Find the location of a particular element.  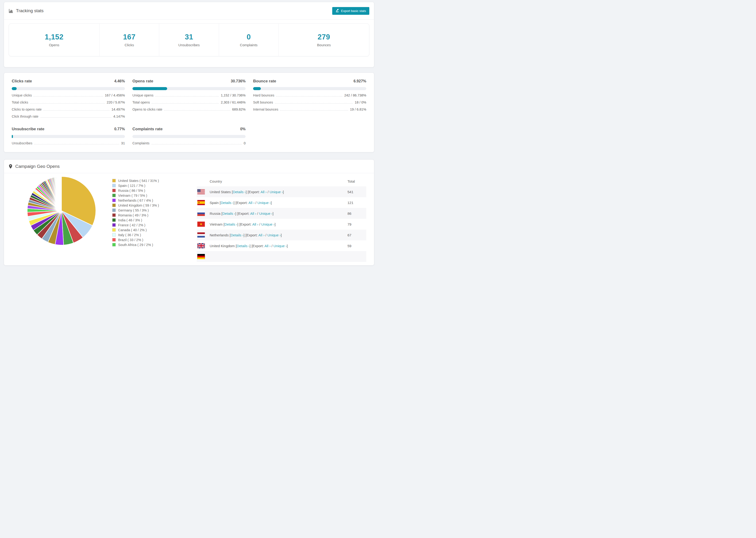

header-divider is located at coordinates (189, 20).